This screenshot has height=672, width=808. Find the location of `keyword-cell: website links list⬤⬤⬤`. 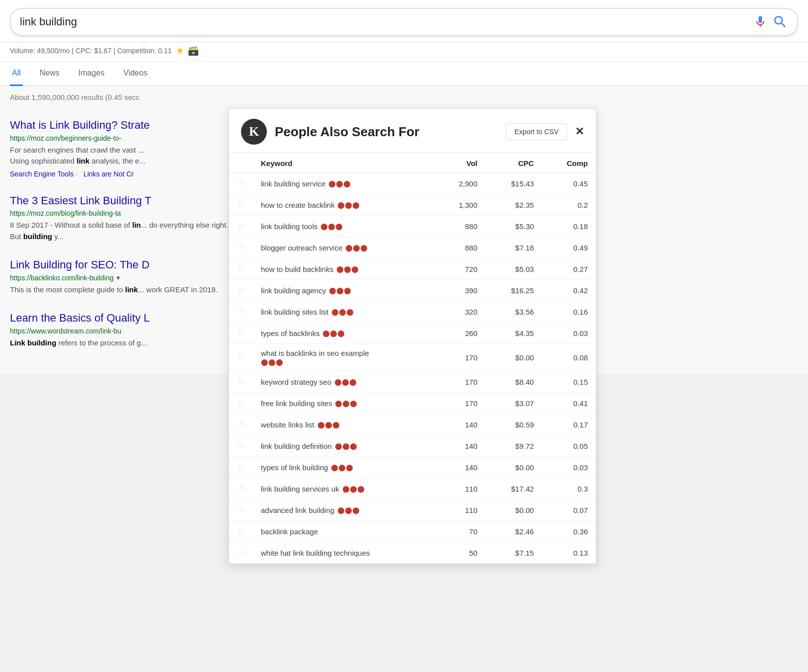

keyword-cell: website links list⬤⬤⬤ is located at coordinates (344, 424).